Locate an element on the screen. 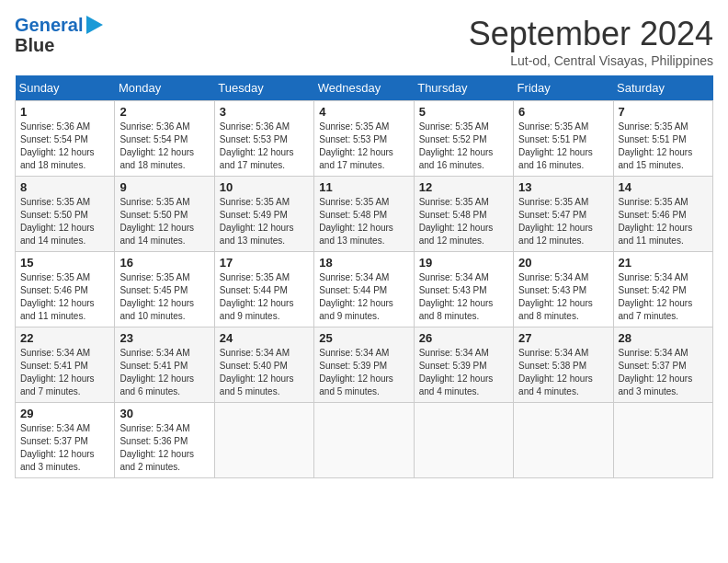 The width and height of the screenshot is (728, 563). calendar-cell: 13Sunrise: 5:35 AM Sunset: 5:47 PM Dayli… is located at coordinates (563, 214).